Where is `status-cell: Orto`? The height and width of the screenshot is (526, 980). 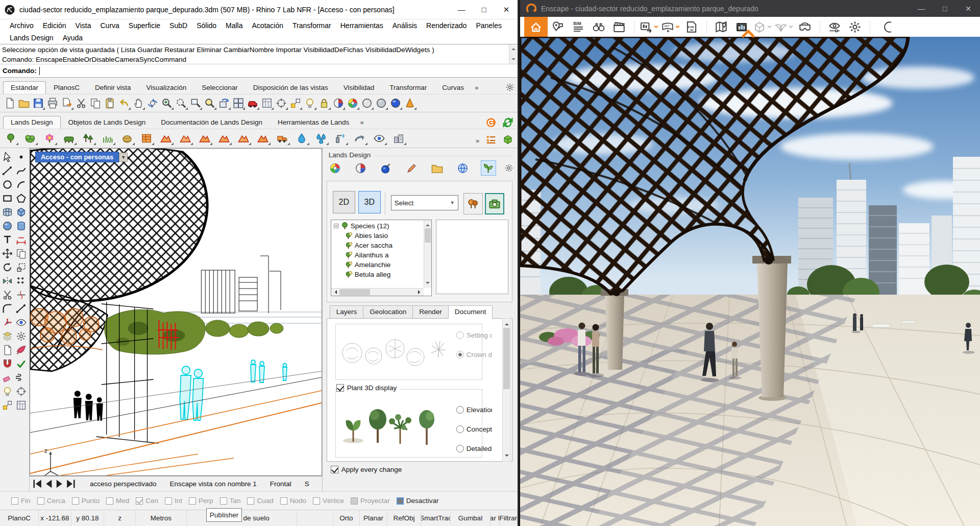 status-cell: Orto is located at coordinates (347, 518).